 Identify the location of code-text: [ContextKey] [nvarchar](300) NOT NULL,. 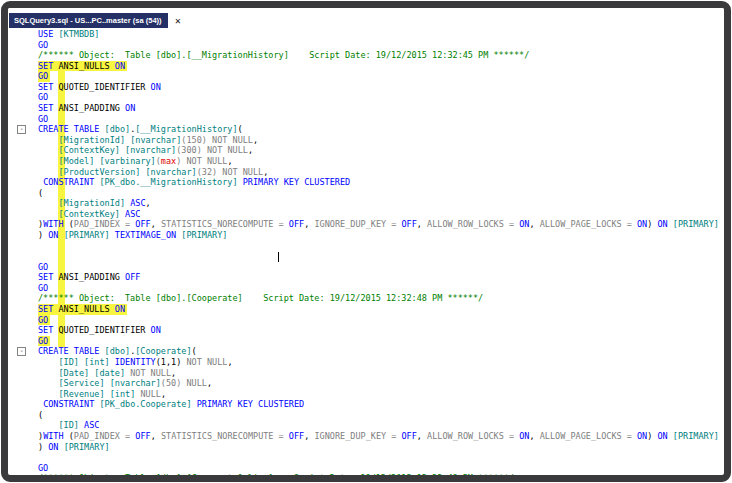
(146, 150).